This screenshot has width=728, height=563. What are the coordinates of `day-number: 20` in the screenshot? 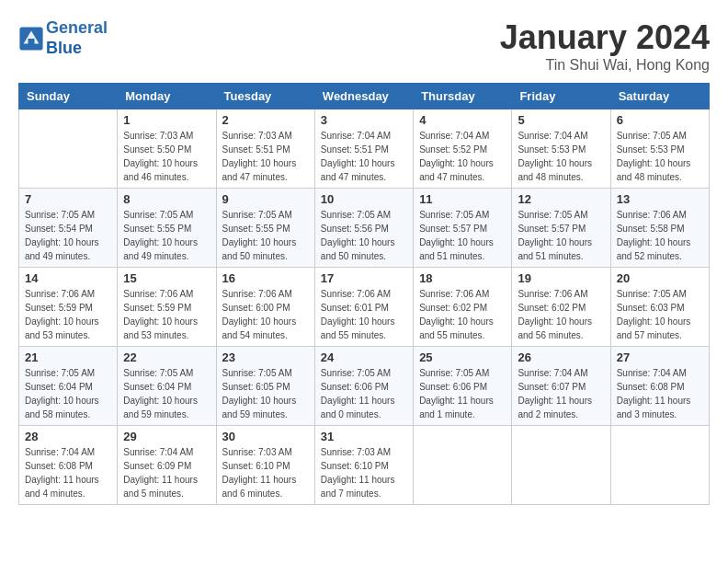 It's located at (660, 278).